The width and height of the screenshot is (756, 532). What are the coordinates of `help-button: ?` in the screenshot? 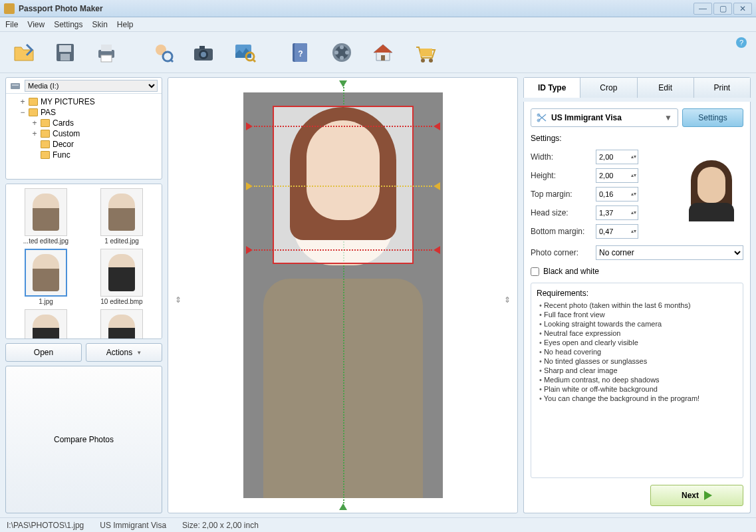 It's located at (301, 53).